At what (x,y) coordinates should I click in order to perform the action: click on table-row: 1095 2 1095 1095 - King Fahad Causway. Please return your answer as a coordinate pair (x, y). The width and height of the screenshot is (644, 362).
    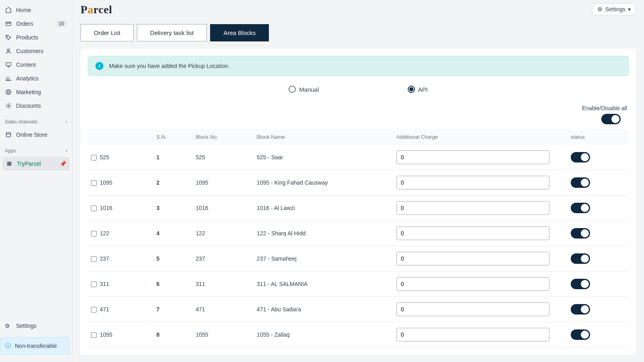
    Looking at the image, I should click on (358, 183).